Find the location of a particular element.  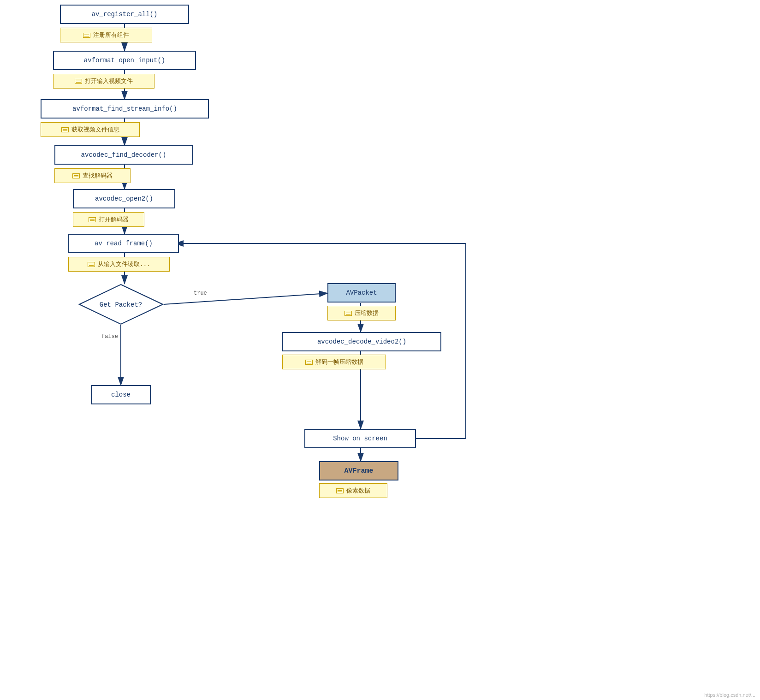

node-avpacket: AVPacket is located at coordinates (362, 293).